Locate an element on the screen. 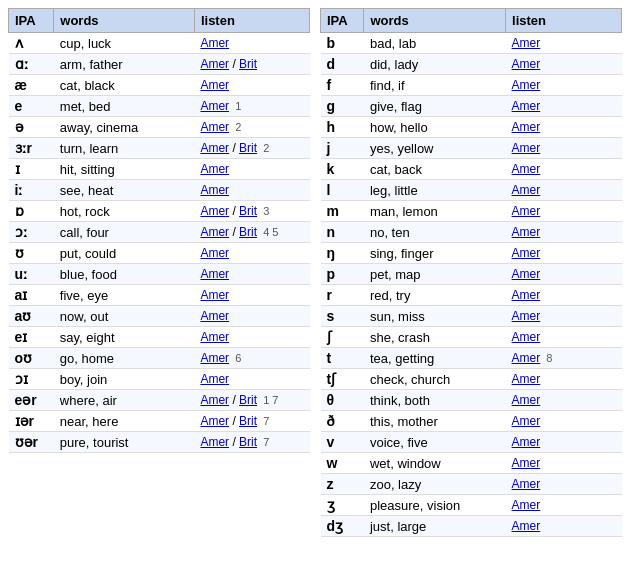 The image size is (630, 584). words-cell: cat, black is located at coordinates (124, 86).